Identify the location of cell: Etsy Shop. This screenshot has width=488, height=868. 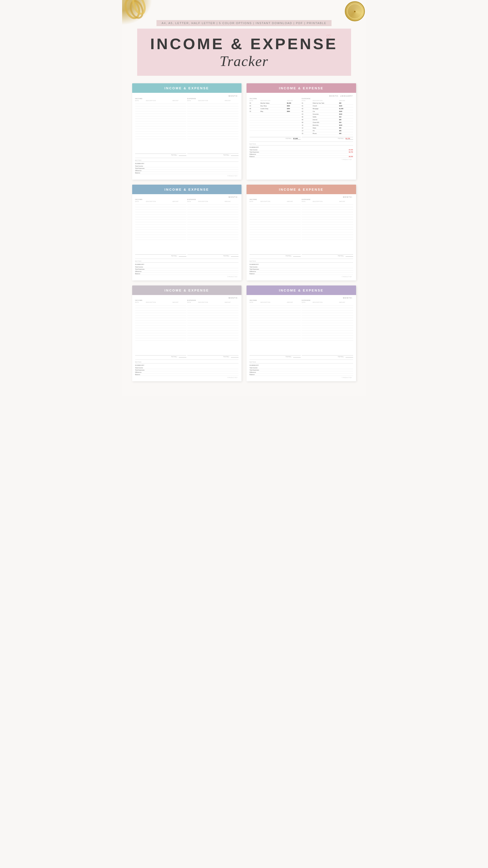
(273, 106).